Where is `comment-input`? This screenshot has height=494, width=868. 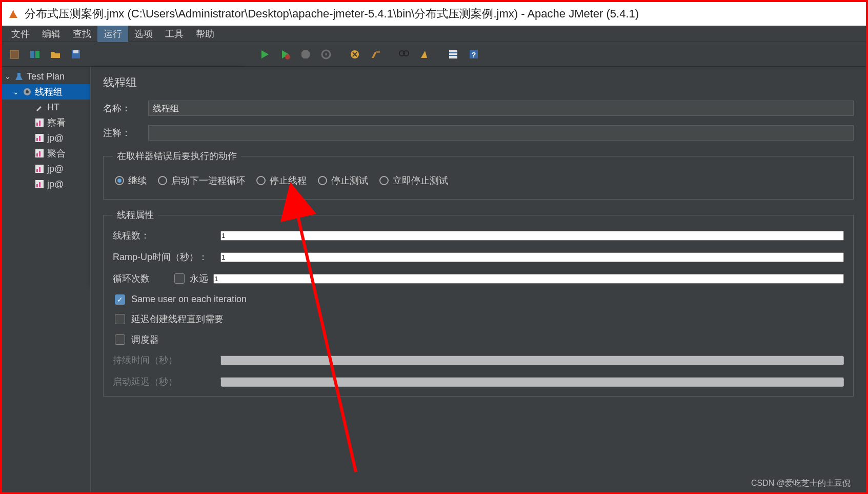
comment-input is located at coordinates (501, 133).